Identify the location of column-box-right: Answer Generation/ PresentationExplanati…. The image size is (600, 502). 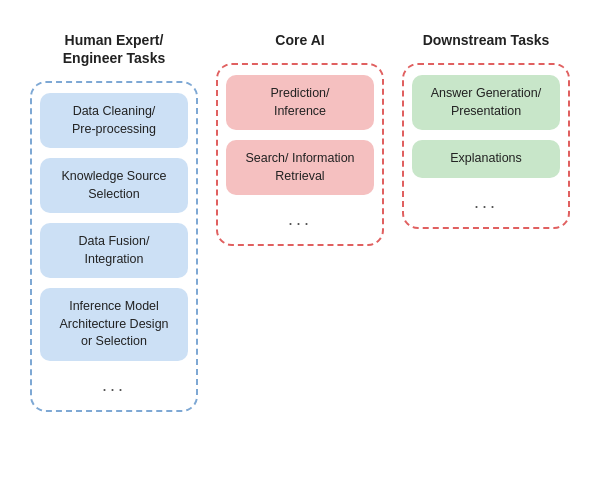
(486, 146).